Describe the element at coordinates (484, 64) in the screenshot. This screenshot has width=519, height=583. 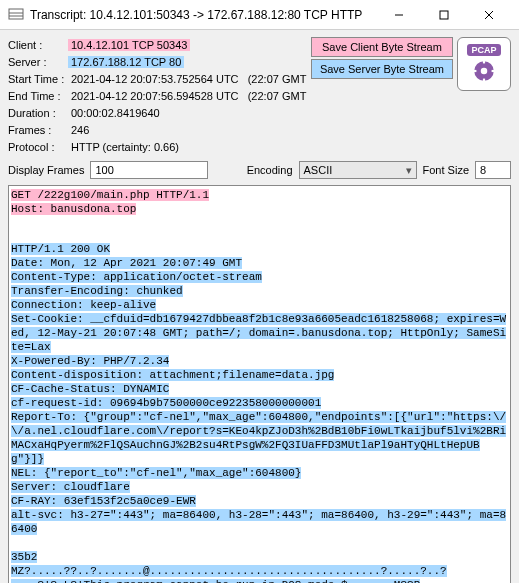
I see `pcap-icon-button: PCAP` at that location.